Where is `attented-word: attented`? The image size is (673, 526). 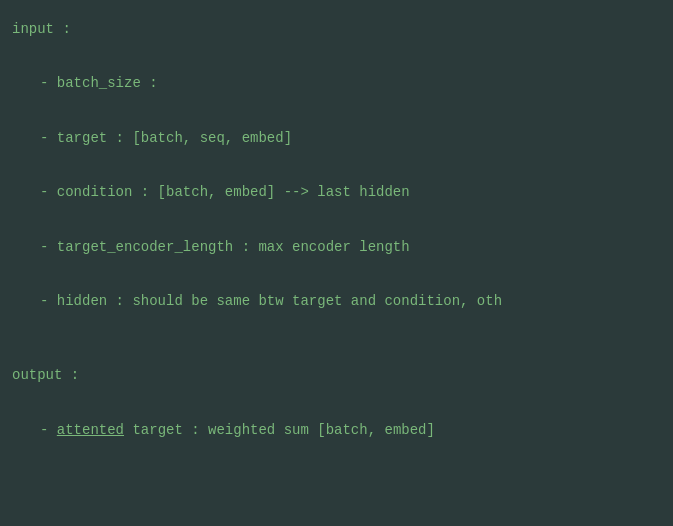
attented-word: attented is located at coordinates (90, 430).